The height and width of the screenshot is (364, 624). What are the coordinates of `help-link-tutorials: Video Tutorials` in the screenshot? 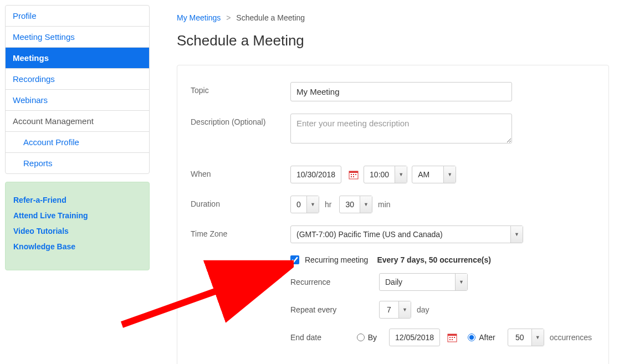 It's located at (78, 231).